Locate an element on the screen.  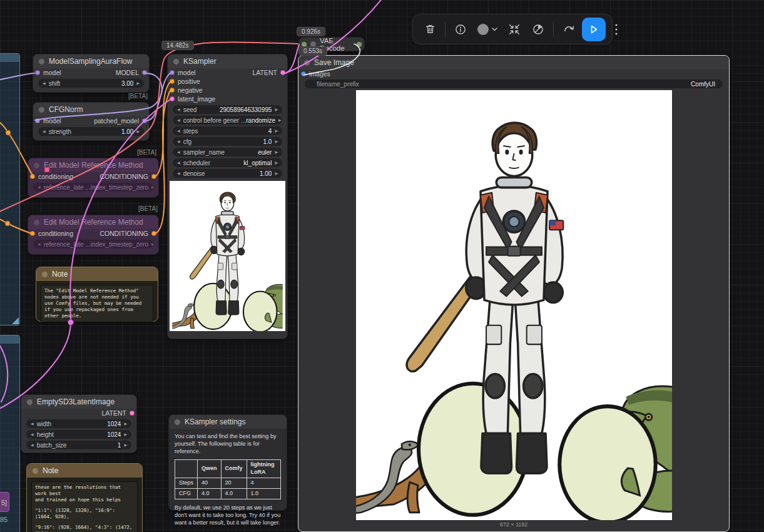
more-options-button is located at coordinates (616, 29).